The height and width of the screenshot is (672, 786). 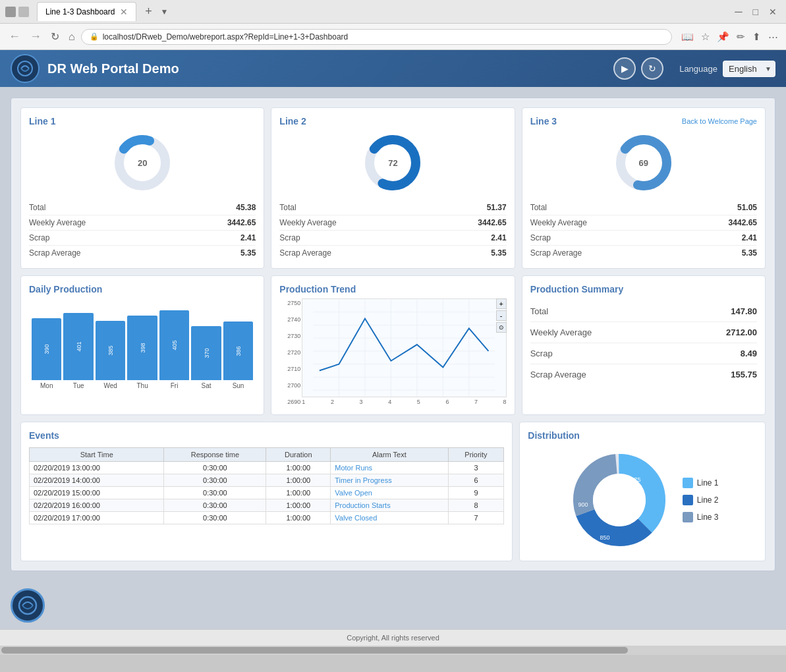 I want to click on summary-scrap-avg: Scrap Average 155.75, so click(x=644, y=374).